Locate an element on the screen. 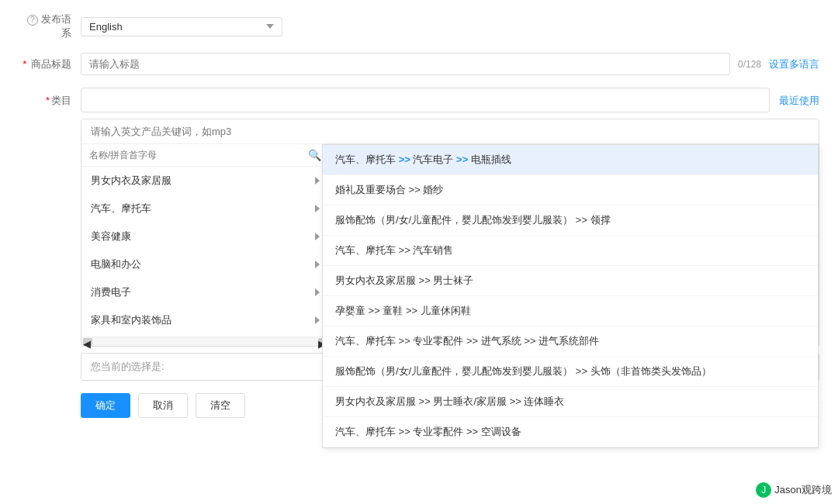 The width and height of the screenshot is (838, 504). dropdown-item: 男女内衣及家居服 >> 男士睡衣/家居服 >> 连体睡衣 is located at coordinates (570, 402).